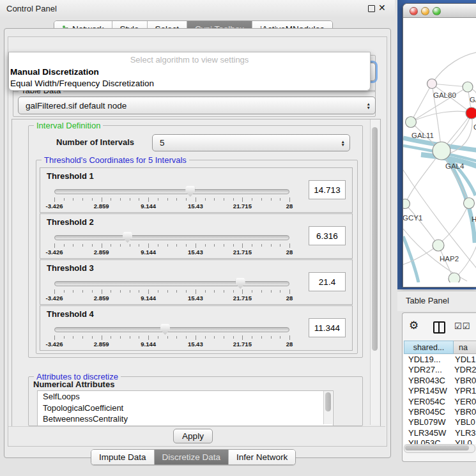 Image resolution: width=476 pixels, height=476 pixels. I want to click on threshold-2-slider: -3.4262.8599.14415.4321.71528, so click(172, 236).